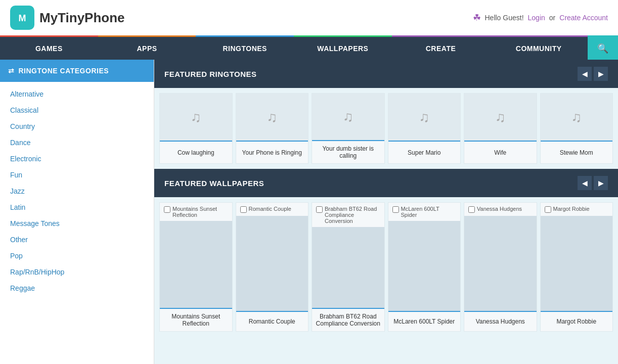 This screenshot has height=364, width=618. Describe the element at coordinates (82, 18) in the screenshot. I see `site-title: MyTinyPhone` at that location.